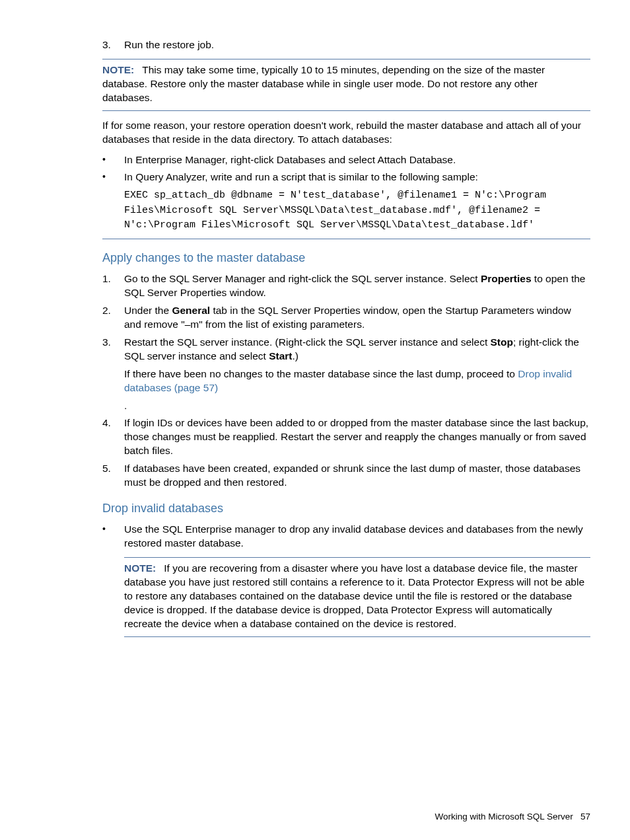 This screenshot has width=630, height=840. What do you see at coordinates (346, 133) in the screenshot?
I see `paragraph-rebuild: If for some reason, your restore operati…` at bounding box center [346, 133].